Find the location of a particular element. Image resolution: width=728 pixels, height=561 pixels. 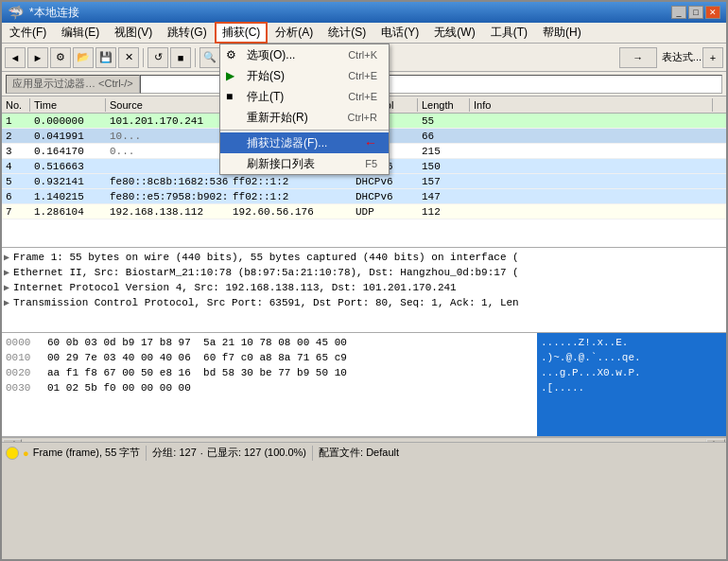

toolbar-sep1 is located at coordinates (144, 58).